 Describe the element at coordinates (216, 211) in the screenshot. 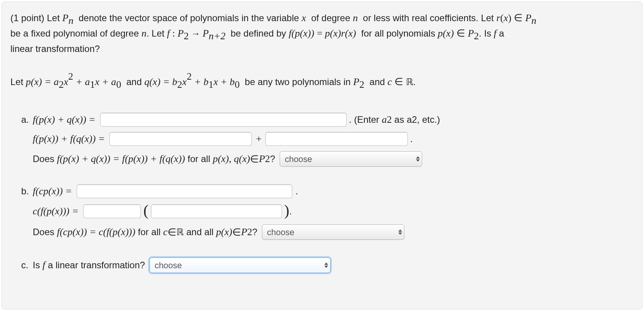

I see `b-input-2b` at that location.